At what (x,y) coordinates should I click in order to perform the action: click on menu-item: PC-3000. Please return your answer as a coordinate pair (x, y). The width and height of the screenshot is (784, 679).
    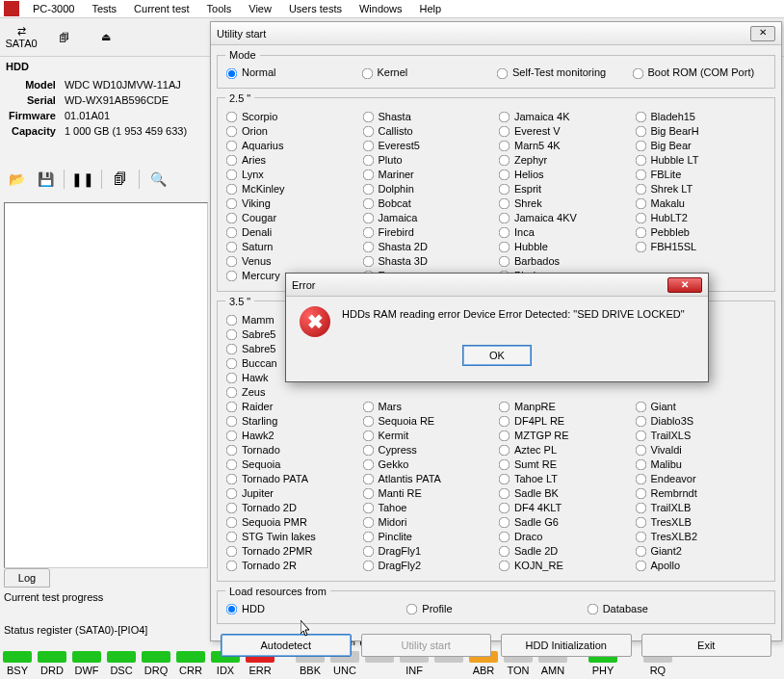
    Looking at the image, I should click on (54, 9).